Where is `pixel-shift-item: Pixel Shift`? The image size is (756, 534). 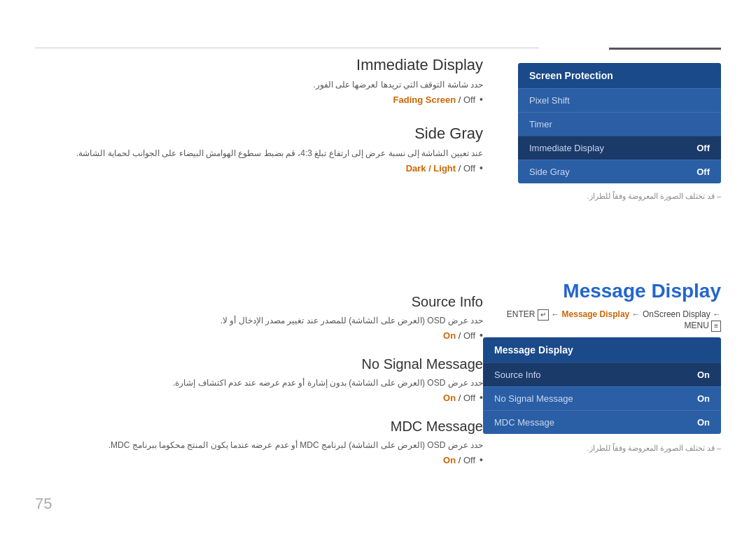
pixel-shift-item: Pixel Shift is located at coordinates (620, 100).